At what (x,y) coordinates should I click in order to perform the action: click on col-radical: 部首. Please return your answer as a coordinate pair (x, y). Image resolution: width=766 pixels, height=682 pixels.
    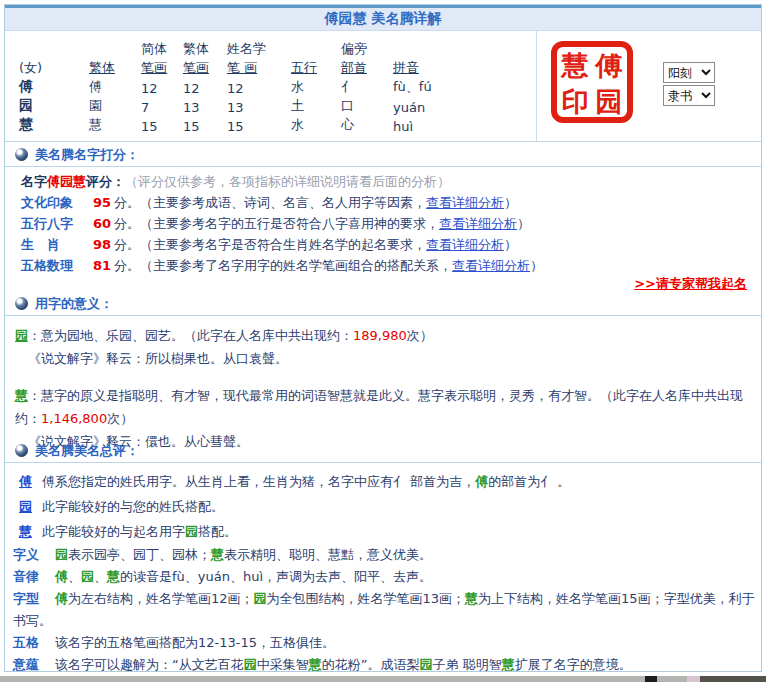
    Looking at the image, I should click on (367, 68).